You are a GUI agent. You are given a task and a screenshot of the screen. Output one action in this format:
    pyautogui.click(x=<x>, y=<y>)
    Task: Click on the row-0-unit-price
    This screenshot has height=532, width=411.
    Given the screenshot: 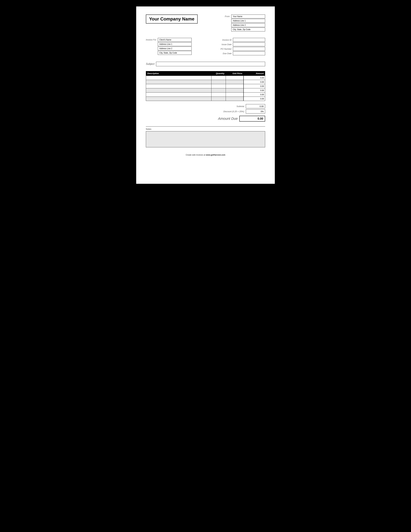 What is the action you would take?
    pyautogui.click(x=235, y=78)
    